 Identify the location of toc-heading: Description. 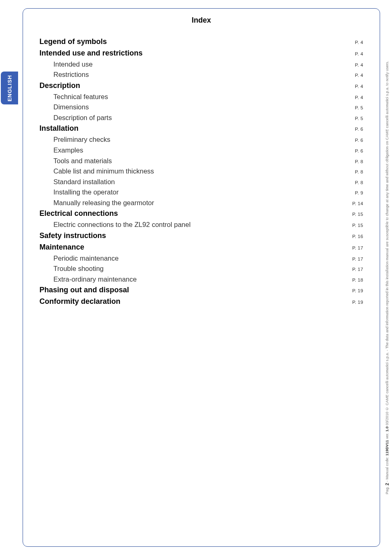
(60, 86).